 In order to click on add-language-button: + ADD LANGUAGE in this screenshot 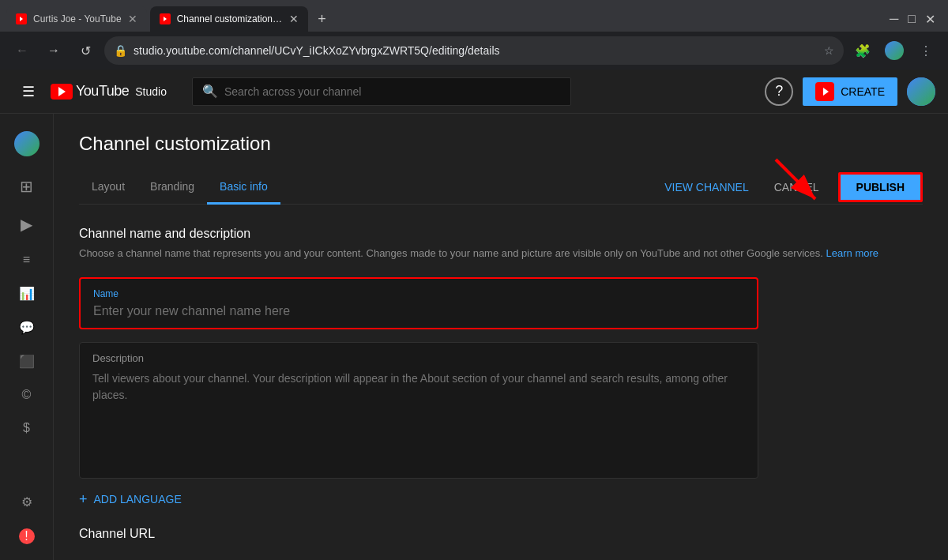, I will do `click(501, 499)`.